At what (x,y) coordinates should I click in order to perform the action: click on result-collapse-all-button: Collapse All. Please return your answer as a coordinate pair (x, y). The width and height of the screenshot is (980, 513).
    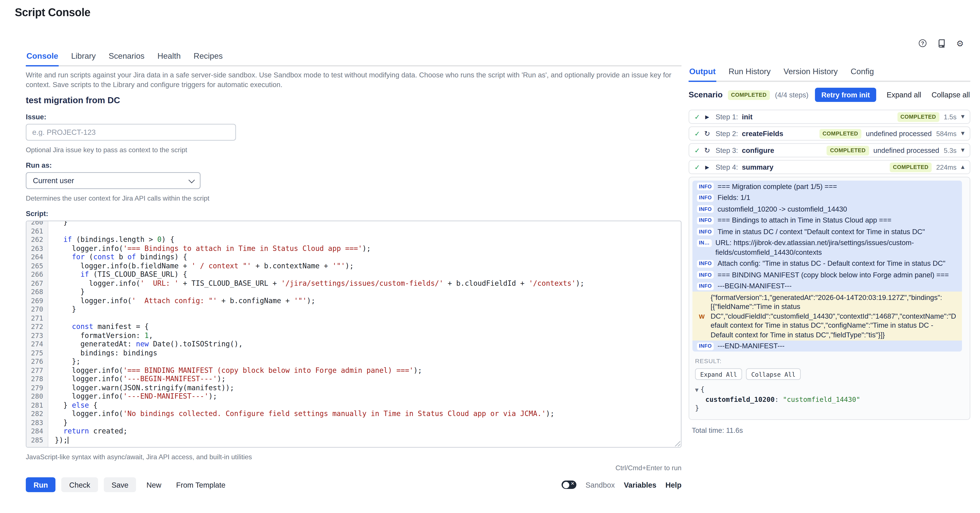
    Looking at the image, I should click on (773, 374).